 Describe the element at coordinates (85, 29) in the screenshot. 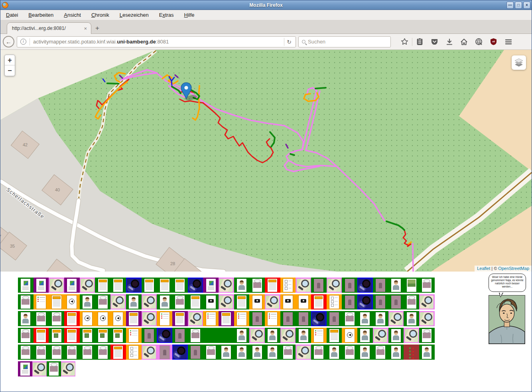

I see `tab-close-icon: ×` at that location.